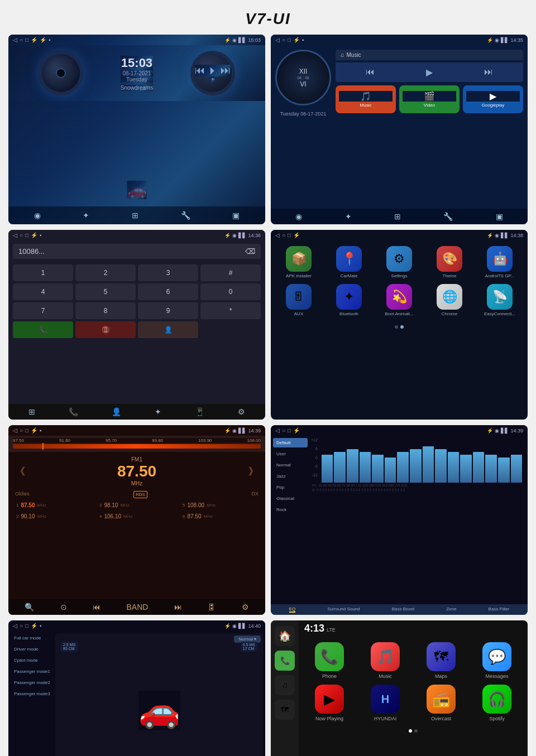  I want to click on contact-icon: 👤, so click(116, 412).